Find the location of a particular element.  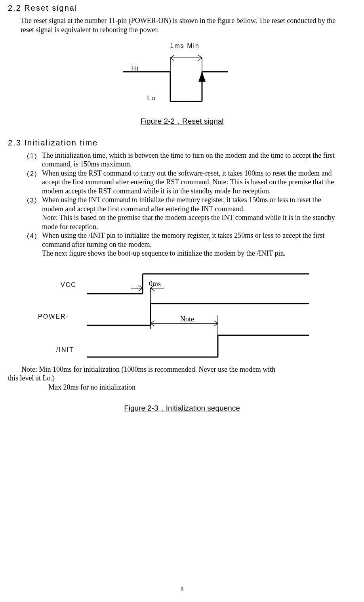

figure-2-2: 1ms Min Hi Lo Figure 2-2．Rese is located at coordinates (182, 84).